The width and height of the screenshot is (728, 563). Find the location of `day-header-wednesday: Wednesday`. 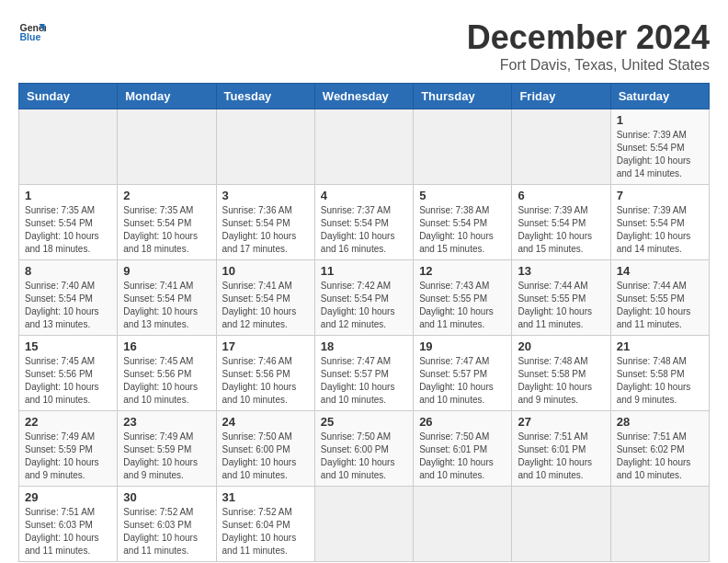

day-header-wednesday: Wednesday is located at coordinates (364, 97).